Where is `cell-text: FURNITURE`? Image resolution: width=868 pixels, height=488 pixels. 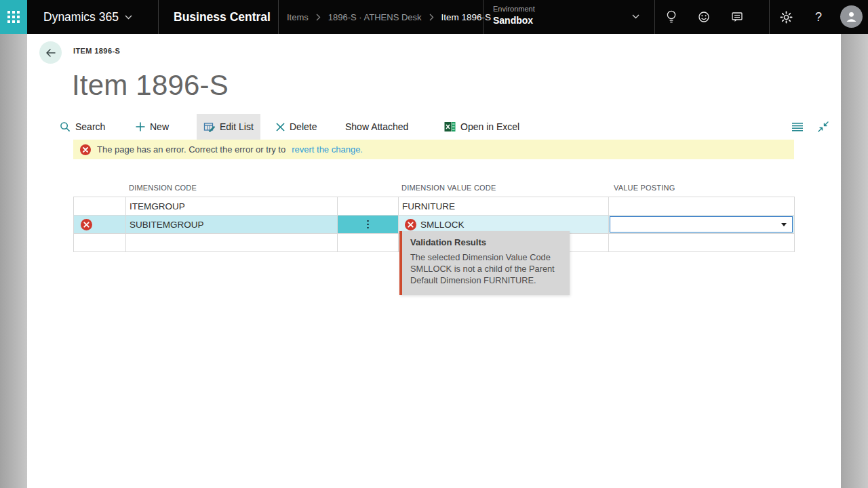
cell-text: FURNITURE is located at coordinates (429, 206).